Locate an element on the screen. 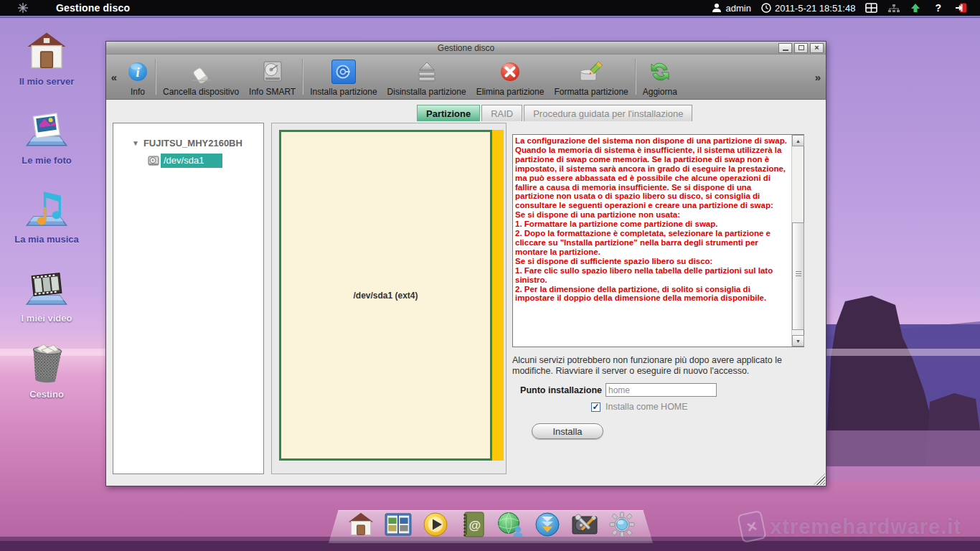  toolbar-smart-info-button: Info SMART is located at coordinates (273, 77).